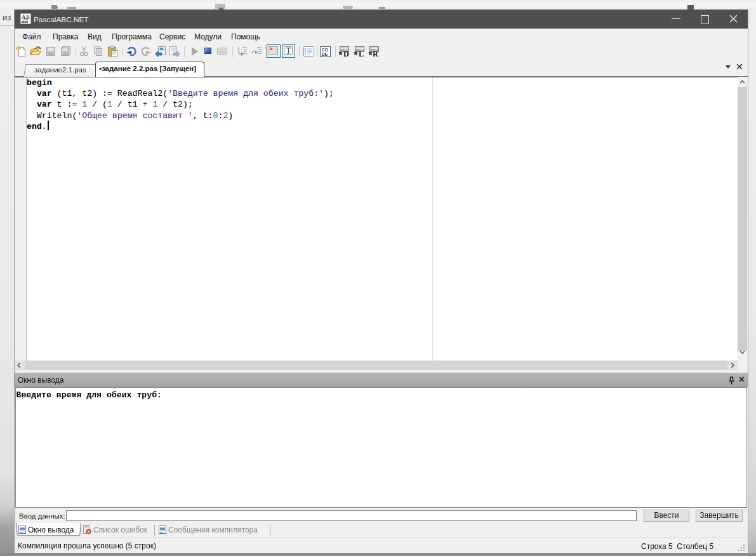 This screenshot has width=756, height=556. Describe the element at coordinates (325, 50) in the screenshot. I see `svg-text: CO` at that location.